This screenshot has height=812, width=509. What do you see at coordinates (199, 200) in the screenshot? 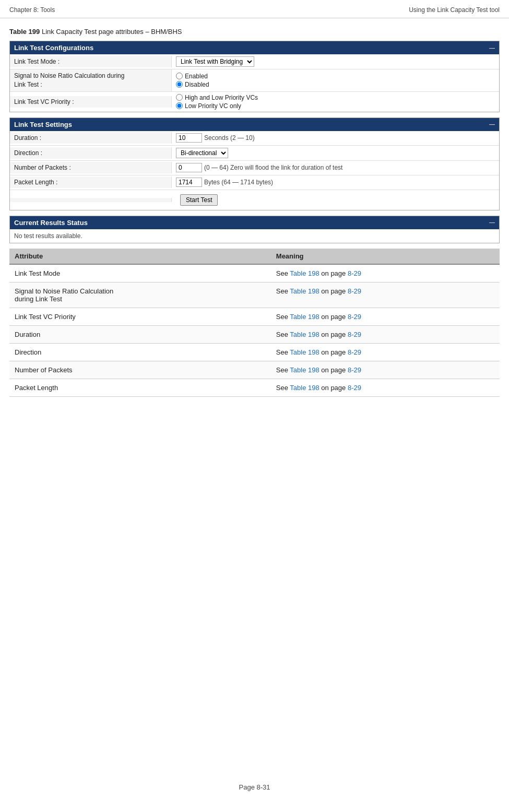
I see `start-test-button: Start Test` at bounding box center [199, 200].